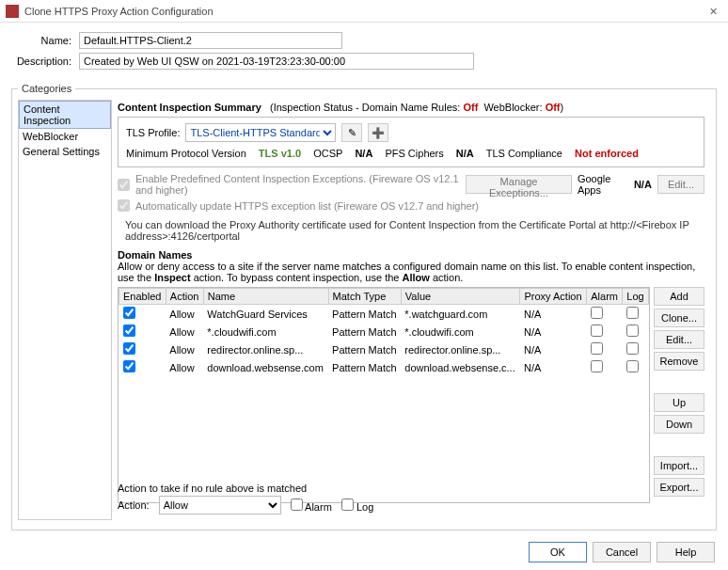  Describe the element at coordinates (679, 466) in the screenshot. I see `import-button: Import...` at that location.